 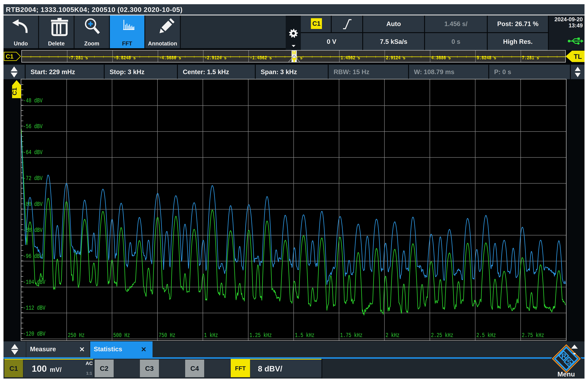 What do you see at coordinates (167, 335) in the screenshot?
I see `svg-text: 750 Hz` at bounding box center [167, 335].